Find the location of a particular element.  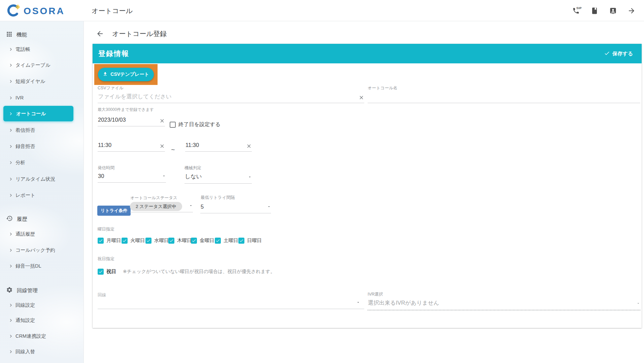

holiday-note: ※チェックがついていない曜日が祝日の場合は、祝日が優先されます。 is located at coordinates (199, 272).